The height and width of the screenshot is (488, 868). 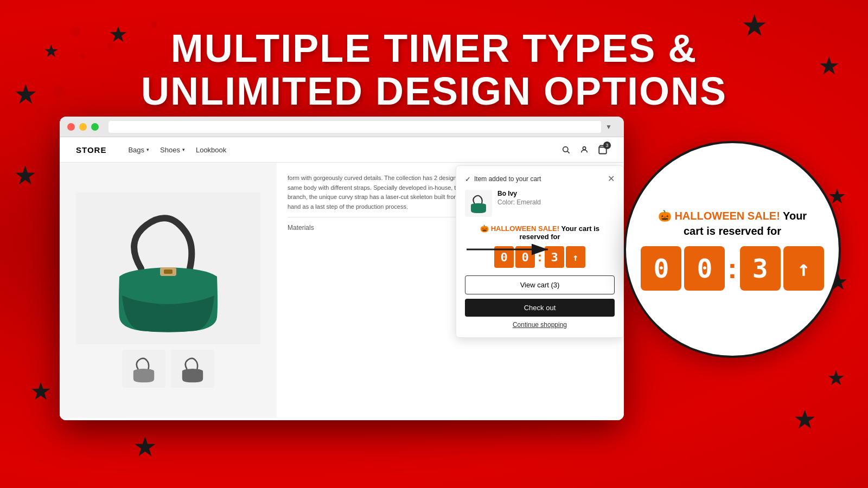 I want to click on cart-icon: 3, so click(x=603, y=150).